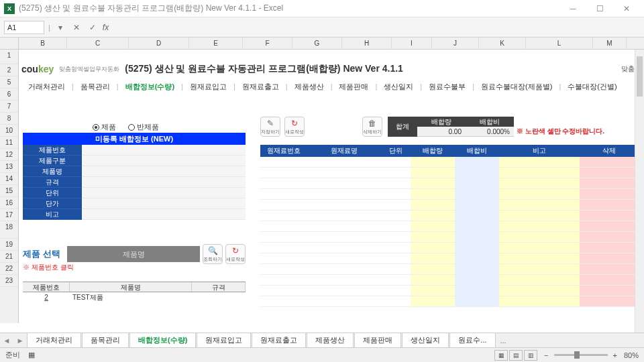 The image size is (644, 362). I want to click on formula-bar: A1 | ▾ ✕ ✓ fx, so click(322, 27).